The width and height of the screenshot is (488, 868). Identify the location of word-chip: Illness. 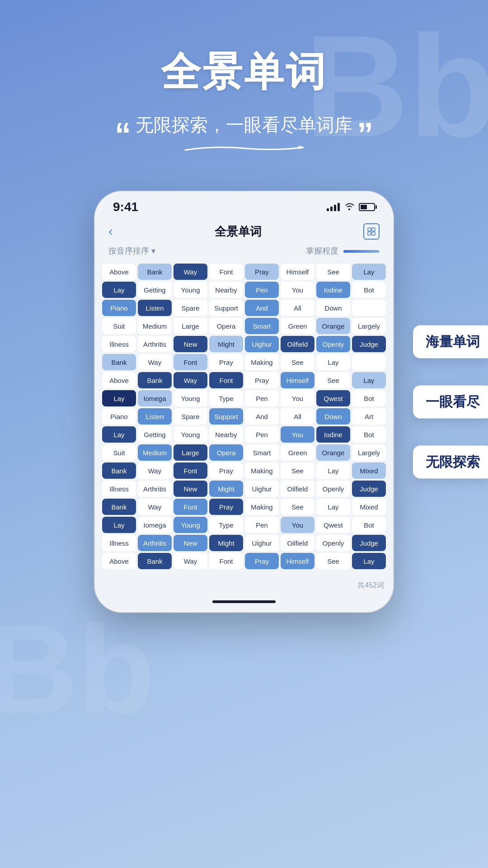
(119, 543).